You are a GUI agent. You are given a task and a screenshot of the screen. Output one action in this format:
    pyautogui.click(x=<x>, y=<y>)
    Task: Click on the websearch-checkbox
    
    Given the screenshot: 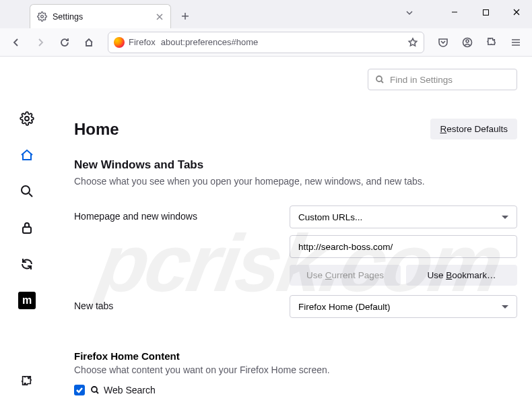 What is the action you would take?
    pyautogui.click(x=79, y=390)
    